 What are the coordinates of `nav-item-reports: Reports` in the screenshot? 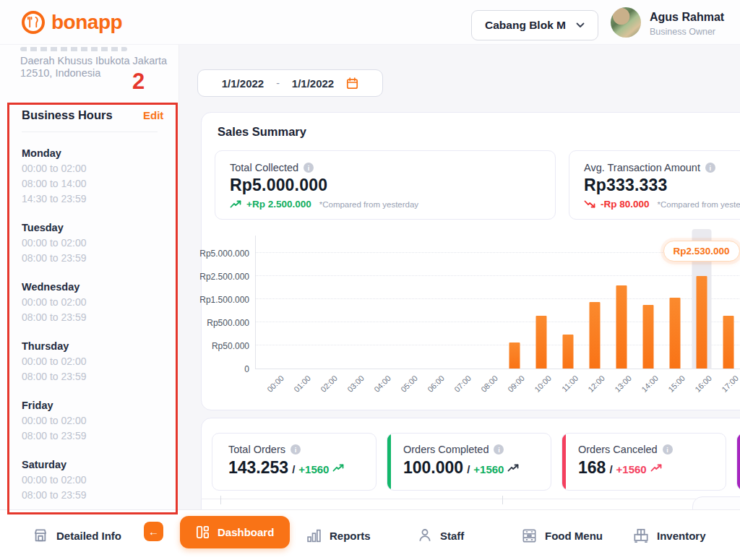 It's located at (338, 535).